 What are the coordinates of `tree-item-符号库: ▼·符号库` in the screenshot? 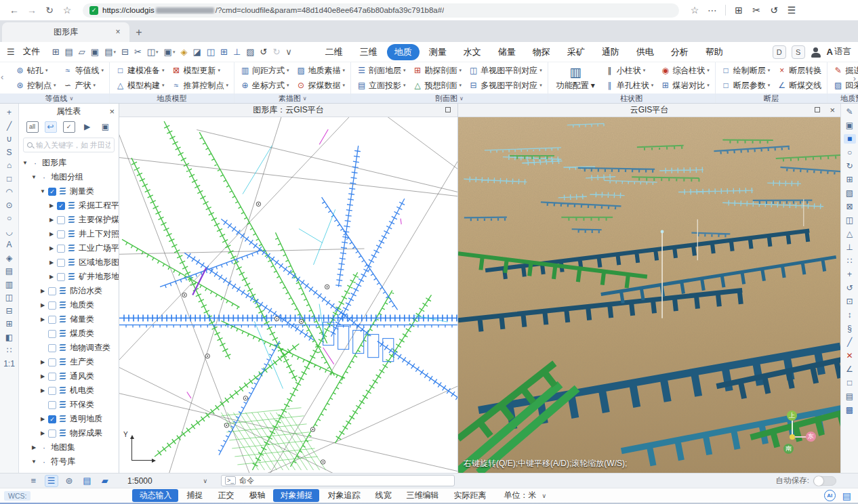 It's located at (69, 462).